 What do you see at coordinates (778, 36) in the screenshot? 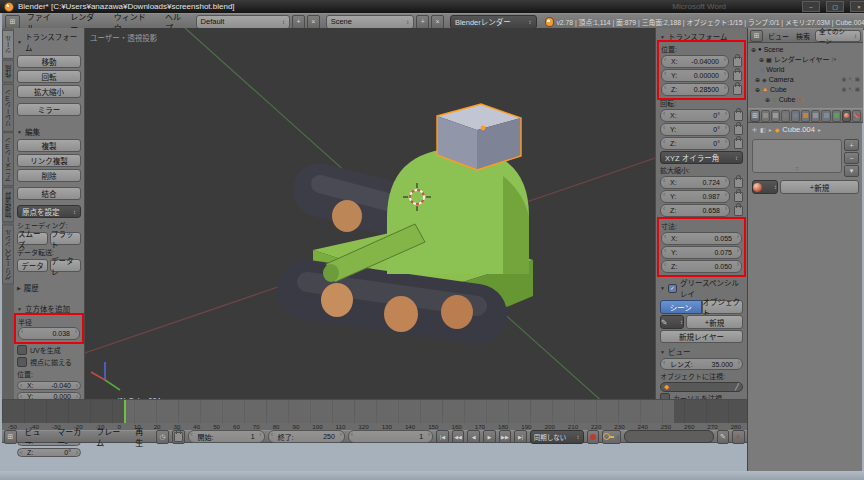
I see `outliner-menu-view: ビュー` at bounding box center [778, 36].